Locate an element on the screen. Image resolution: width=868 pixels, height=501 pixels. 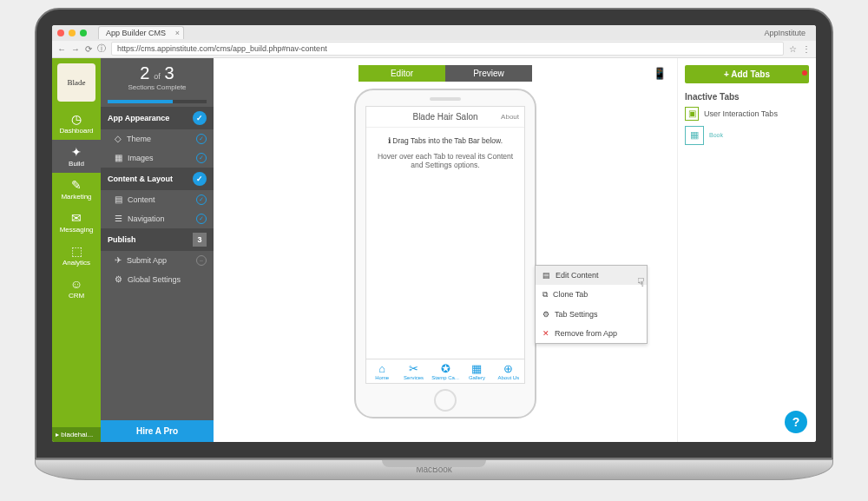
ctx-clone-tab: ⧉Clone Tab is located at coordinates (591, 295).